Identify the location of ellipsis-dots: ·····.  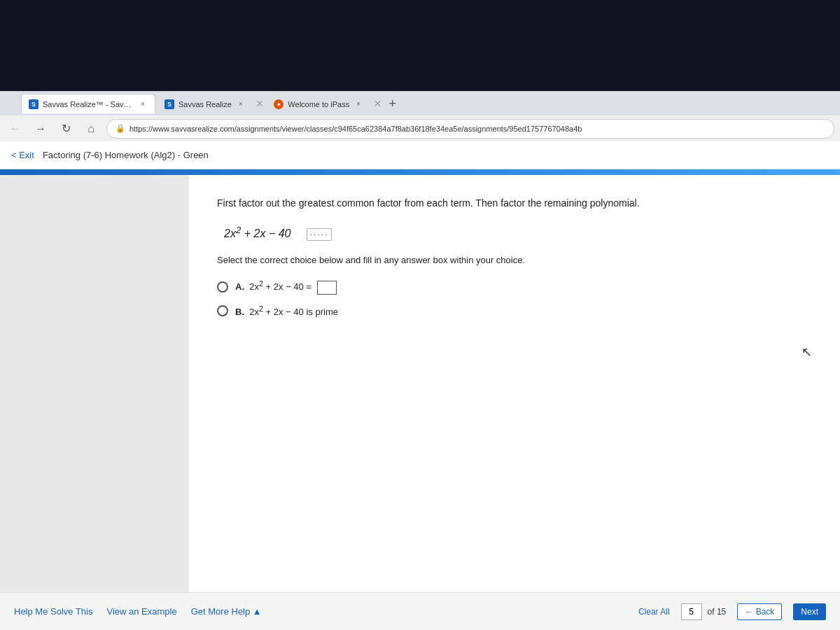
(319, 234).